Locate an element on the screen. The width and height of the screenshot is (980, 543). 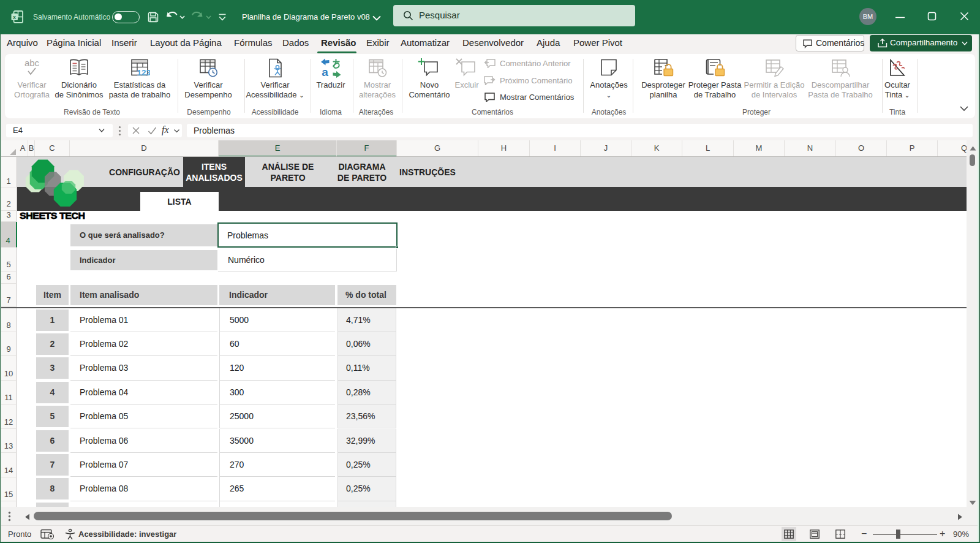
svg-text: abc is located at coordinates (32, 63).